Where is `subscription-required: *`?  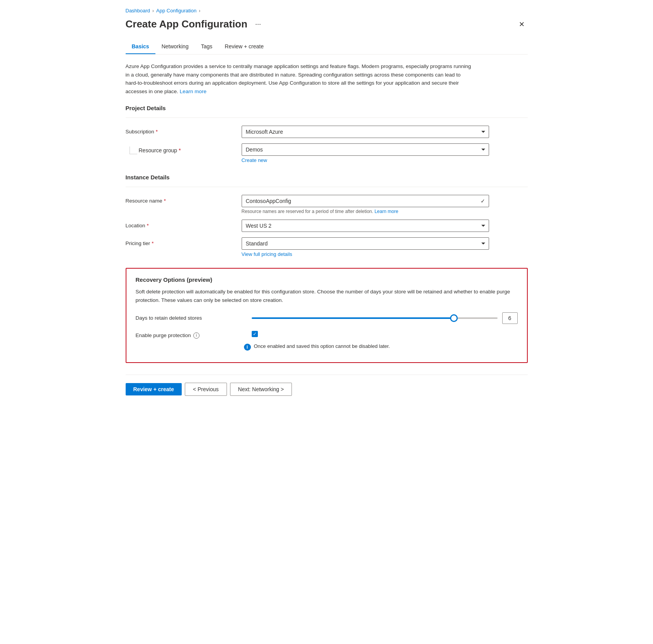
subscription-required: * is located at coordinates (157, 131).